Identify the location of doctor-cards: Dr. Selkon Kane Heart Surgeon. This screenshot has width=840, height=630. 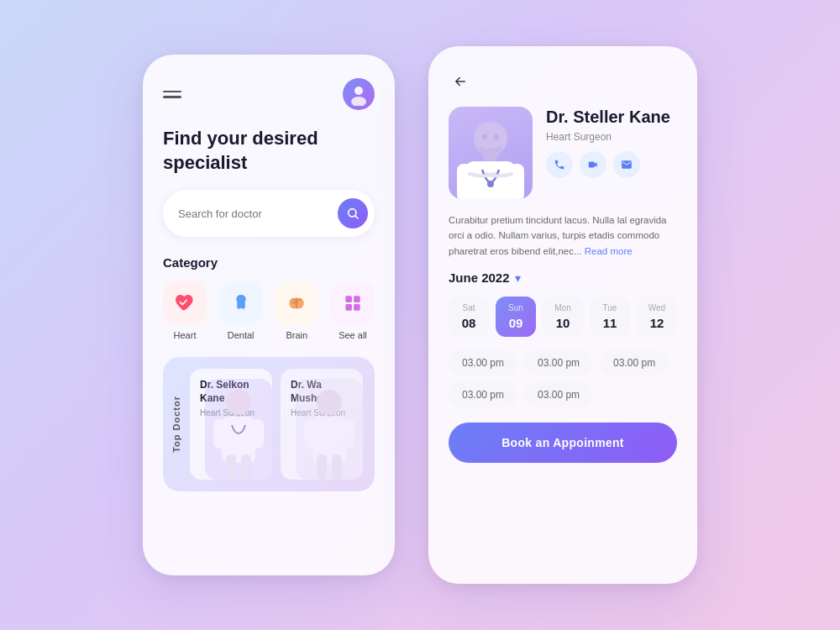
(276, 424).